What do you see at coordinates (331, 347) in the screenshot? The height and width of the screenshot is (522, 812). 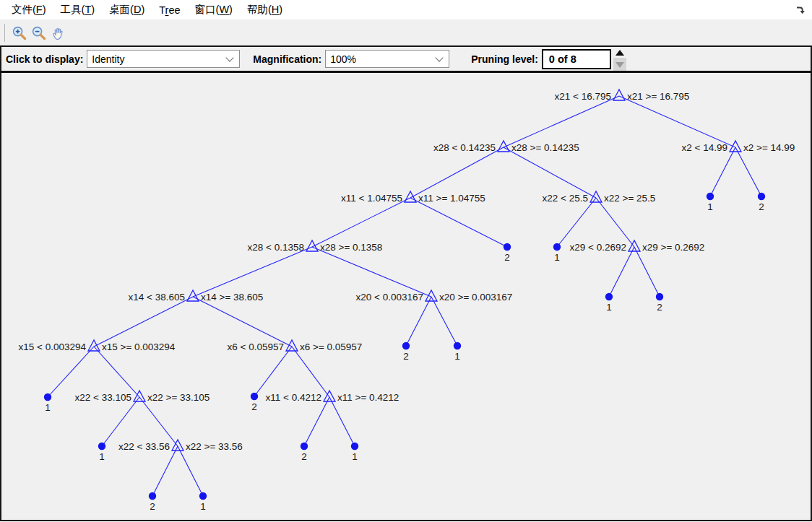 I see `tree-split-right-label: x6 >= 0.05957` at bounding box center [331, 347].